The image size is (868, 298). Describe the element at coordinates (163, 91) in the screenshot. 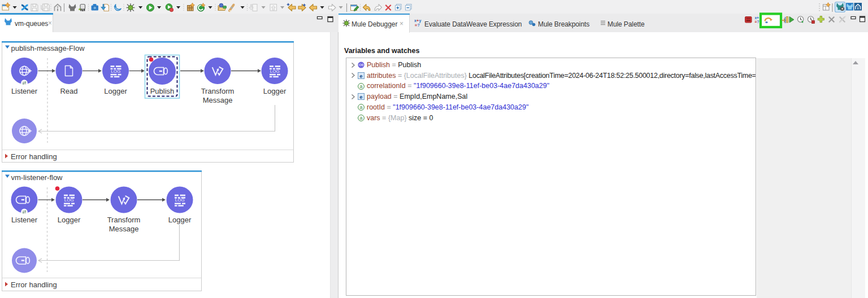

I see `svg-text: Publish` at that location.